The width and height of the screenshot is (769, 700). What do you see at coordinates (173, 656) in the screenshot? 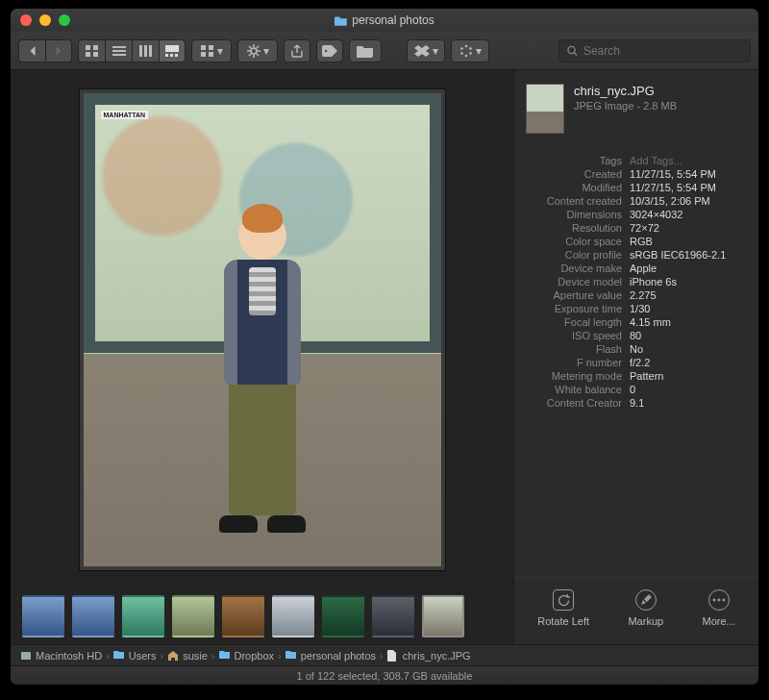
I see `home-icon` at bounding box center [173, 656].